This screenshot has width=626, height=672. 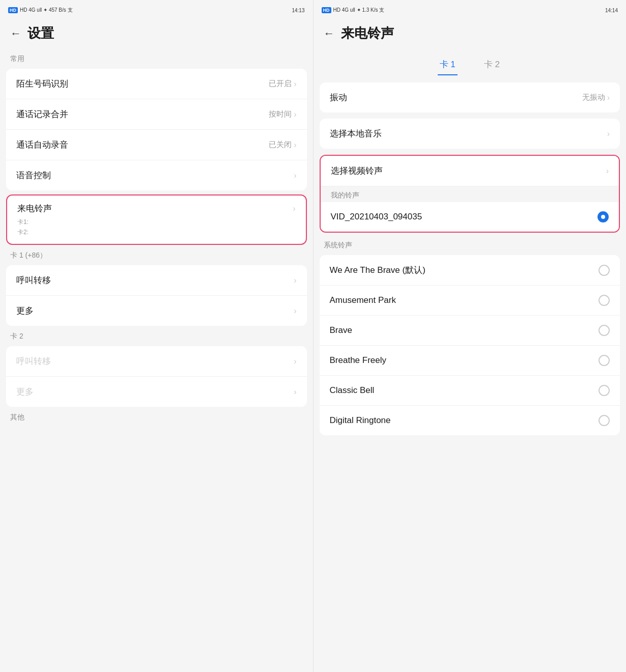 I want to click on vibration-row: 振动 无振动 ›, so click(x=470, y=98).